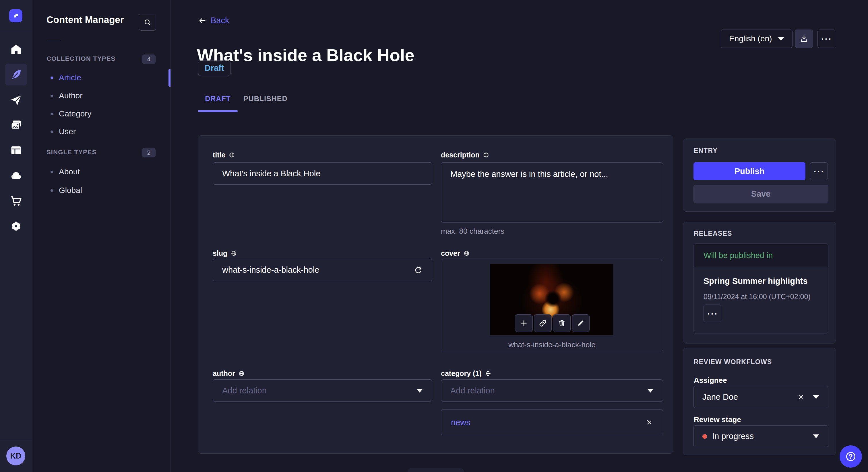 Image resolution: width=868 pixels, height=472 pixels. Describe the element at coordinates (552, 193) in the screenshot. I see `description-textarea` at that location.